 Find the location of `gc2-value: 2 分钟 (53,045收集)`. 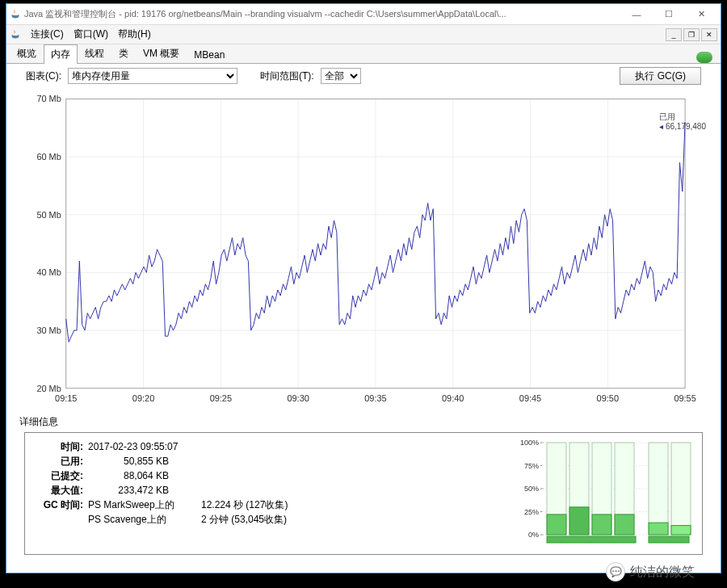

gc2-value: 2 分钟 (53,045收集) is located at coordinates (258, 520).